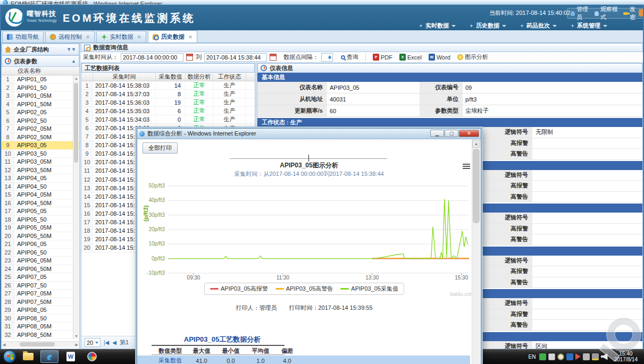 The image size is (644, 364). Describe the element at coordinates (40, 269) in the screenshot. I see `instrument-row: 24APIP06_50M` at that location.